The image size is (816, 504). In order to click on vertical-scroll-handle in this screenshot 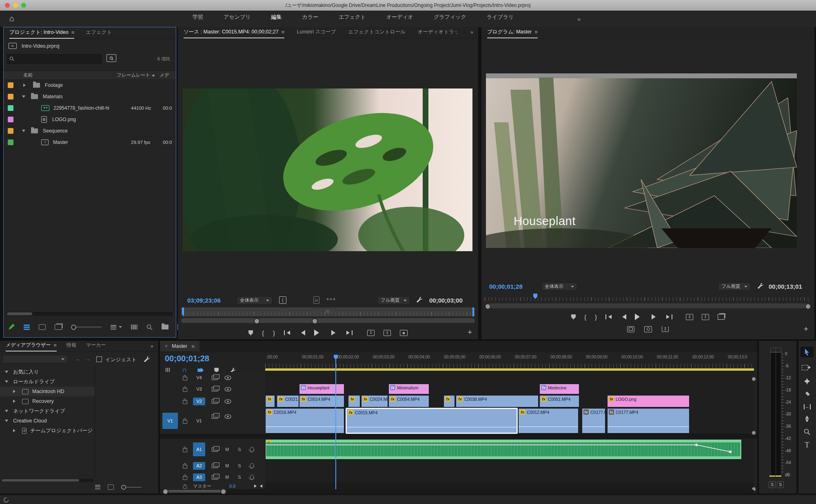, I will do `click(754, 433)`.